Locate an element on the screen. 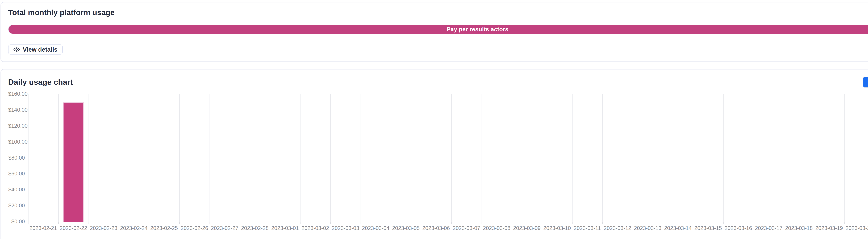 The width and height of the screenshot is (868, 239). x-axis-label: 2023-03-11 is located at coordinates (587, 228).